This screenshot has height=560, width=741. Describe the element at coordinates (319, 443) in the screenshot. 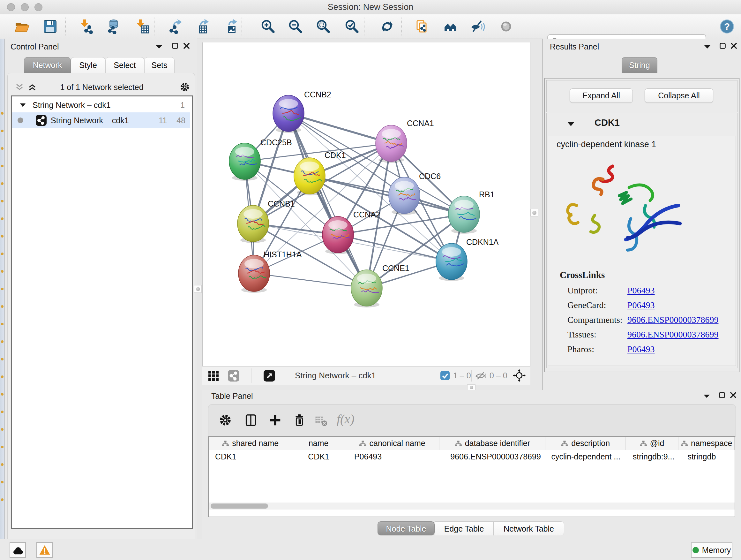

I see `column-header-name: name` at that location.